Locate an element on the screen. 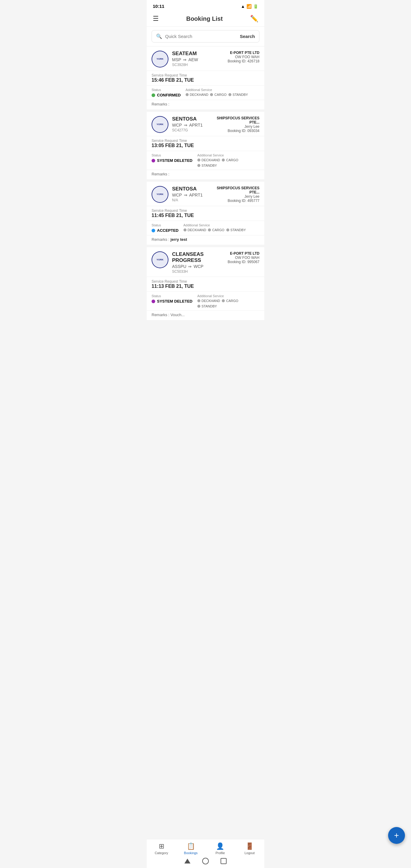  route-to: AEW is located at coordinates (193, 60).